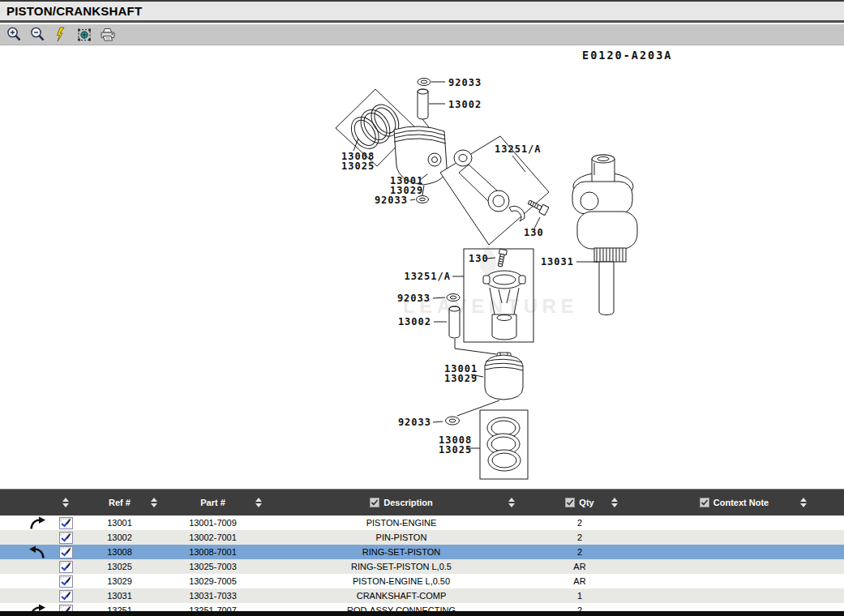 The image size is (844, 616). What do you see at coordinates (14, 35) in the screenshot?
I see `zoom-in-button` at bounding box center [14, 35].